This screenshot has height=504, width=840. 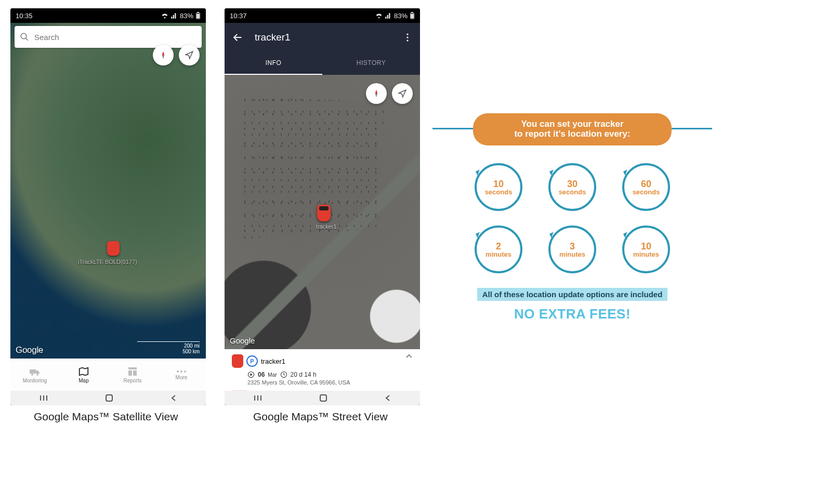 I want to click on tab-history: HISTORY, so click(x=371, y=63).